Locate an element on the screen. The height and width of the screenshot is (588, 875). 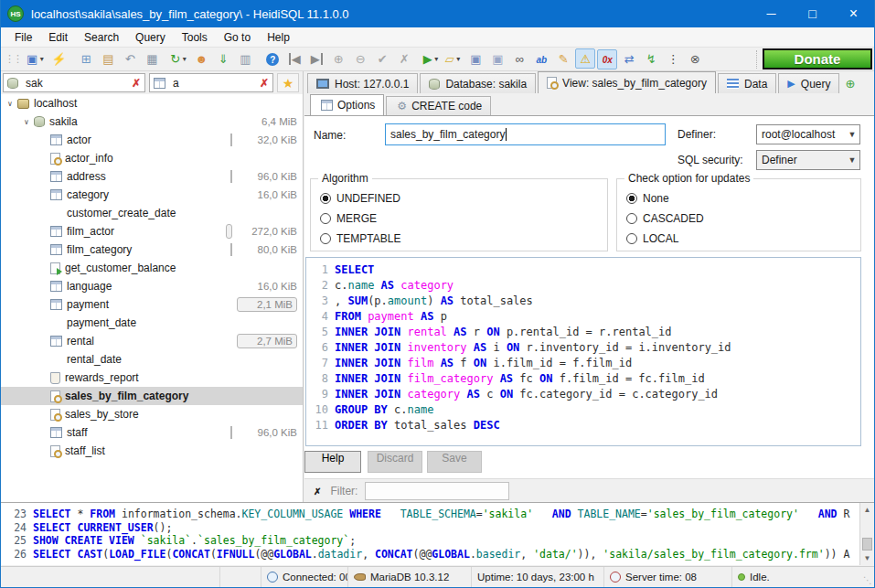
refresh-icon: ↻▾ is located at coordinates (179, 59).